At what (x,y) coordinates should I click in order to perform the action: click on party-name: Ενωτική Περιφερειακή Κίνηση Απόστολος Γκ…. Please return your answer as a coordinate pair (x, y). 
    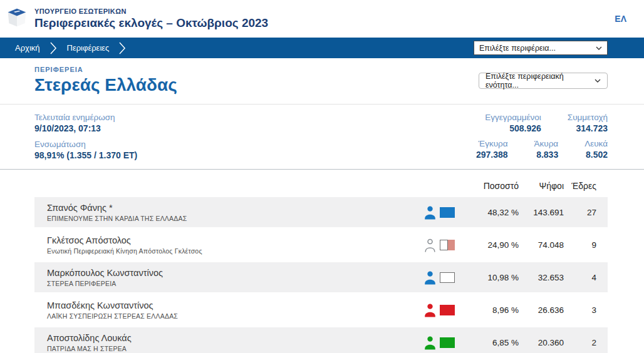
    Looking at the image, I should click on (236, 251).